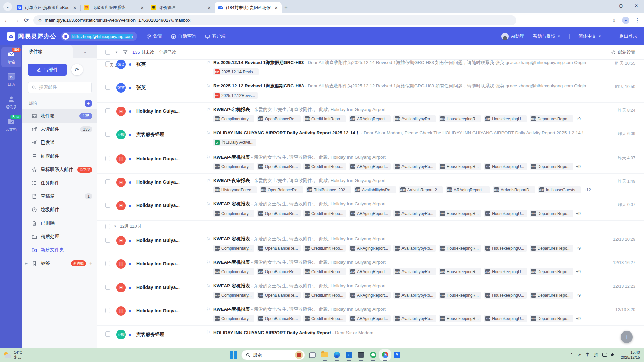  I want to click on sidebar-item-收件箱: 收件箱135, so click(60, 116).